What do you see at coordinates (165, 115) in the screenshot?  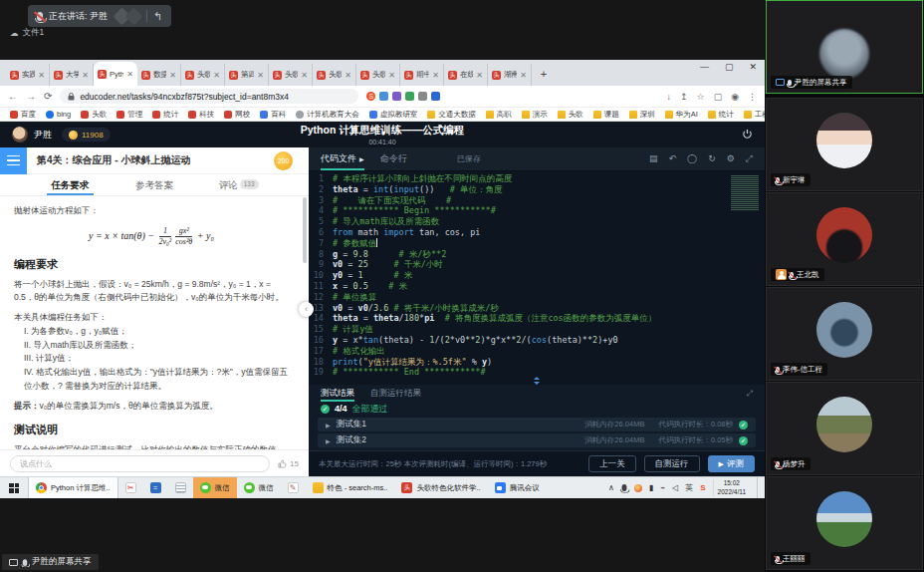 I see `bookmark-item: 统计` at bounding box center [165, 115].